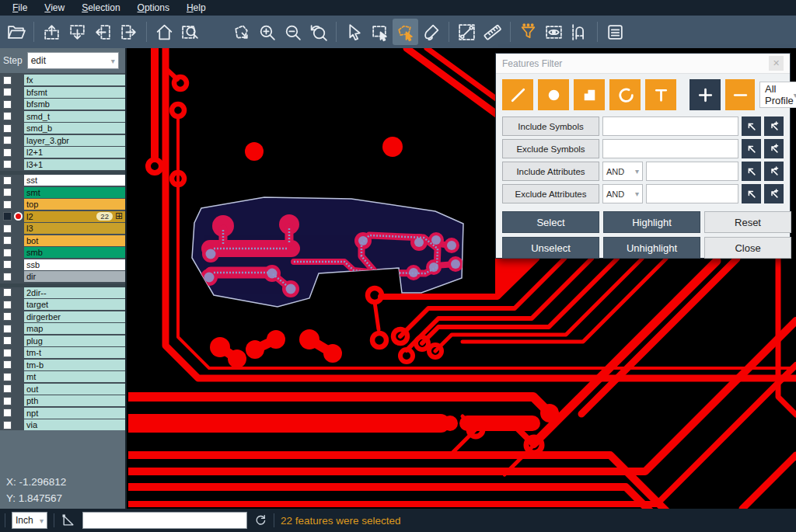 The height and width of the screenshot is (532, 796). I want to click on reset-button: Reset, so click(748, 222).